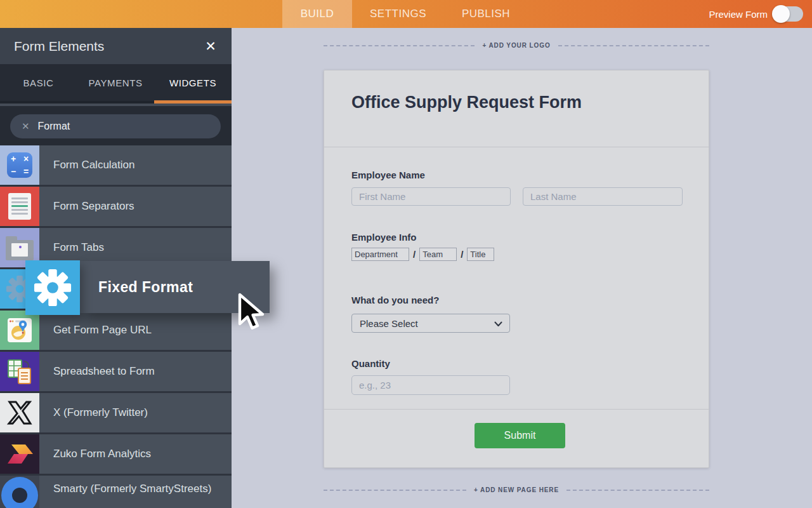 This screenshot has width=812, height=508. I want to click on quantity-label: Quantity, so click(370, 363).